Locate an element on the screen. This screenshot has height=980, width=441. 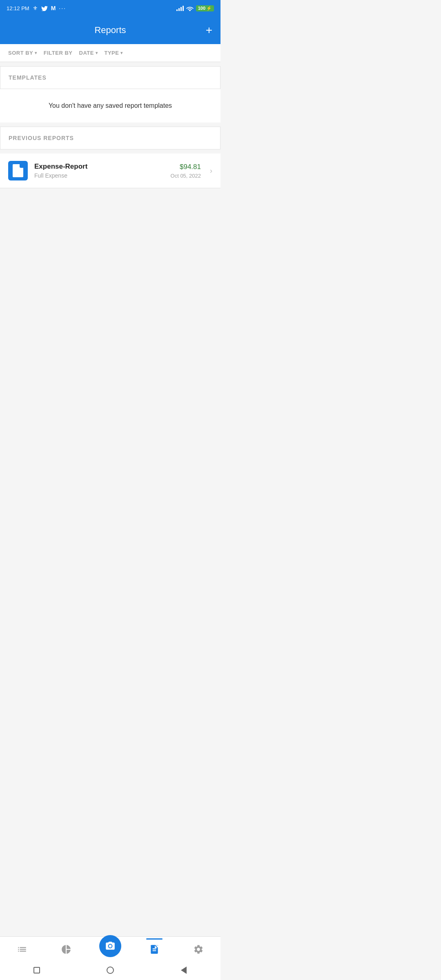
page-title: Reports is located at coordinates (110, 30).